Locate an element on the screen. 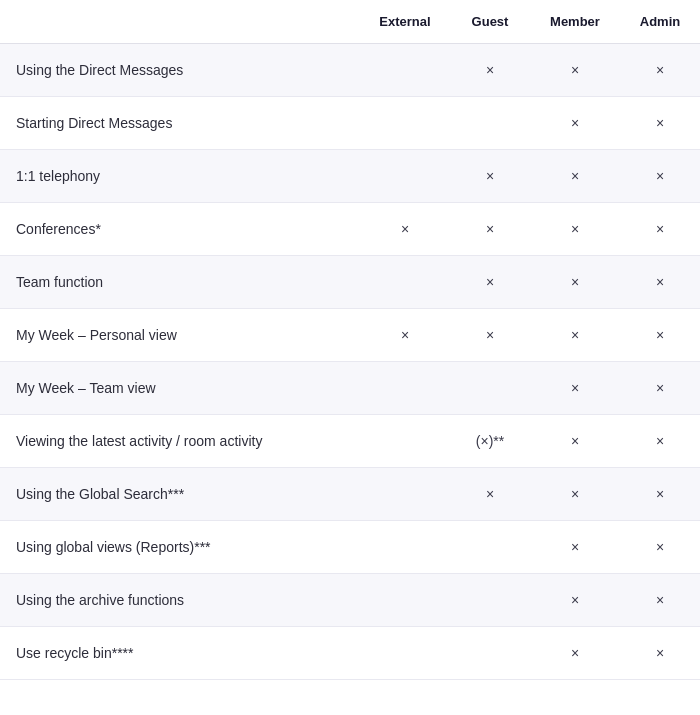 The width and height of the screenshot is (700, 715). table-row: Conferences*×××× is located at coordinates (350, 230).